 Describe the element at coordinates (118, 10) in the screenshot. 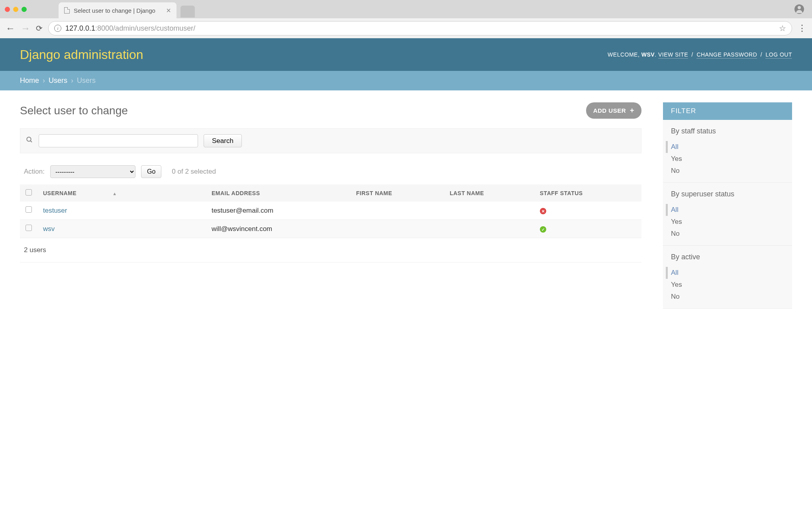

I see `browser-tab-active: Select user to change | Django ×` at that location.